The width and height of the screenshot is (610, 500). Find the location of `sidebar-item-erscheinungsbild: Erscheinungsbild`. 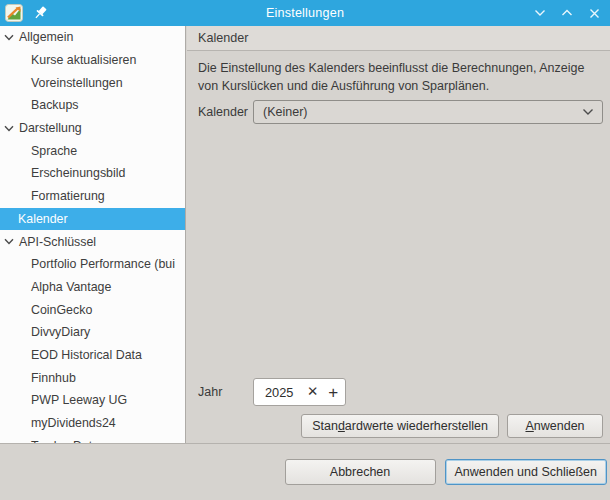

sidebar-item-erscheinungsbild: Erscheinungsbild is located at coordinates (92, 174).